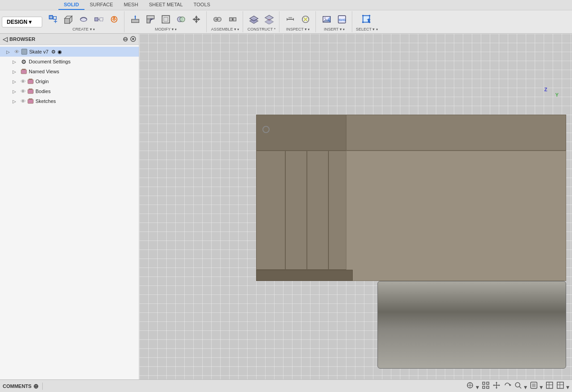 This screenshot has width=572, height=392. Describe the element at coordinates (290, 18) in the screenshot. I see `svg-text: mm` at that location.